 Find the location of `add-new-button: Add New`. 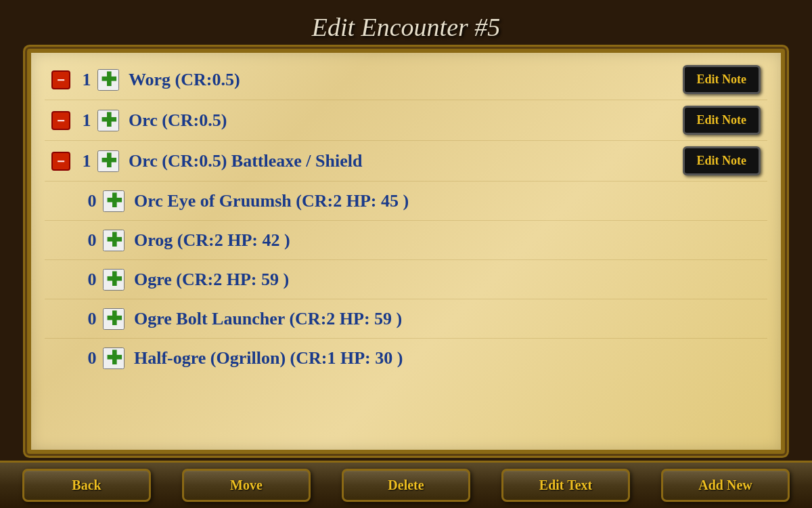

add-new-button: Add New is located at coordinates (725, 485).